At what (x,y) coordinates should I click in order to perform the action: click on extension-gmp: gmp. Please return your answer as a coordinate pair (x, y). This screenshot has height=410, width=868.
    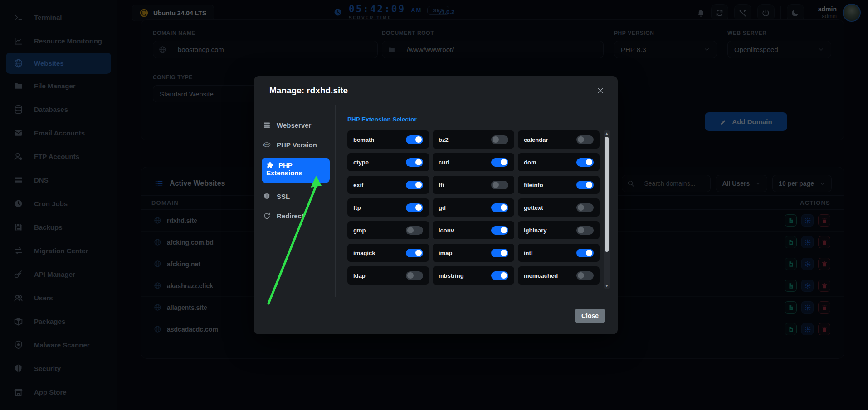
    Looking at the image, I should click on (388, 230).